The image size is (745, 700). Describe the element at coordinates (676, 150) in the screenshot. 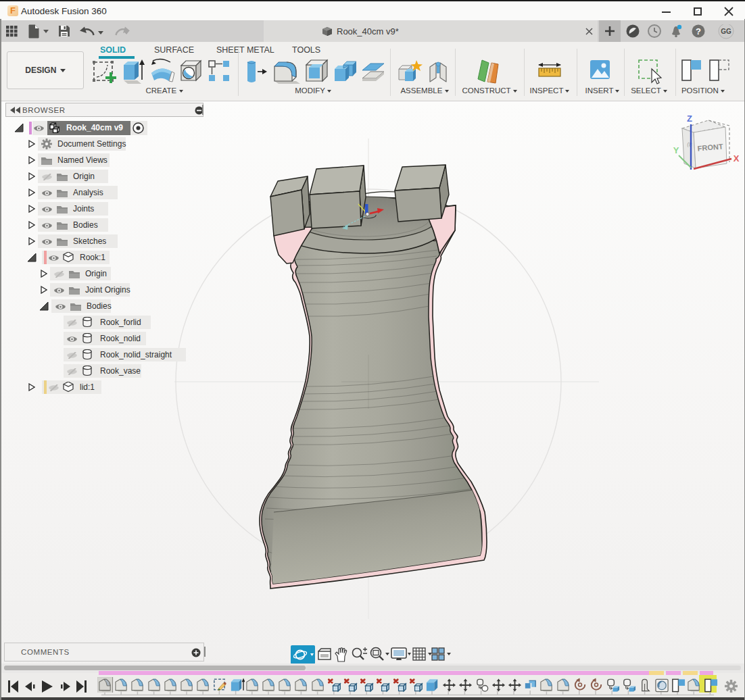

I see `svg-text: Y` at that location.